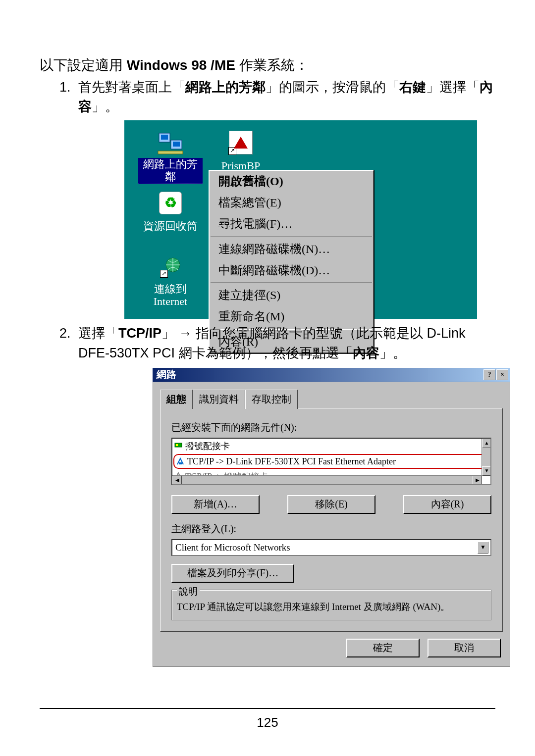  Describe the element at coordinates (170, 157) in the screenshot. I see `desktop-icon-network-neighborhood: 網路上的芳鄰` at that location.